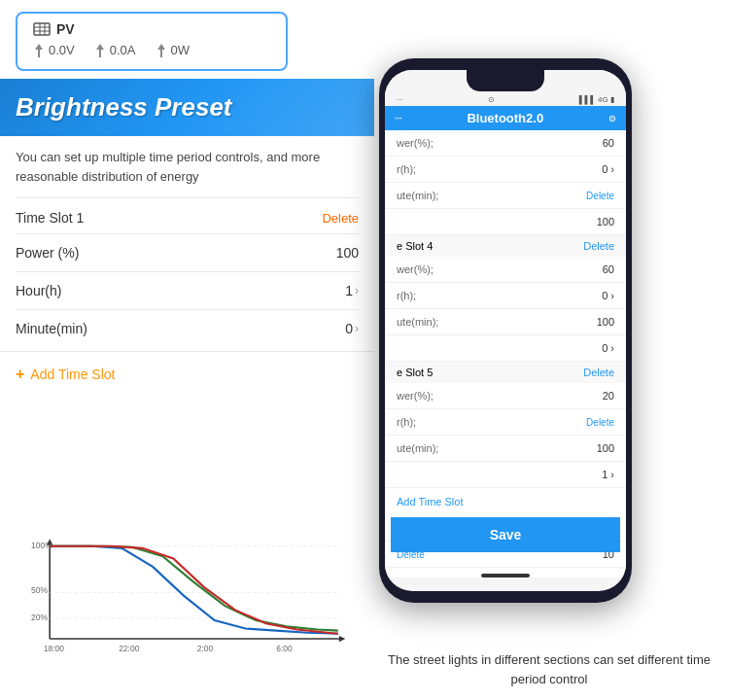  What do you see at coordinates (505, 119) in the screenshot?
I see `phone-header-title: Bluetooth2.0` at bounding box center [505, 119].